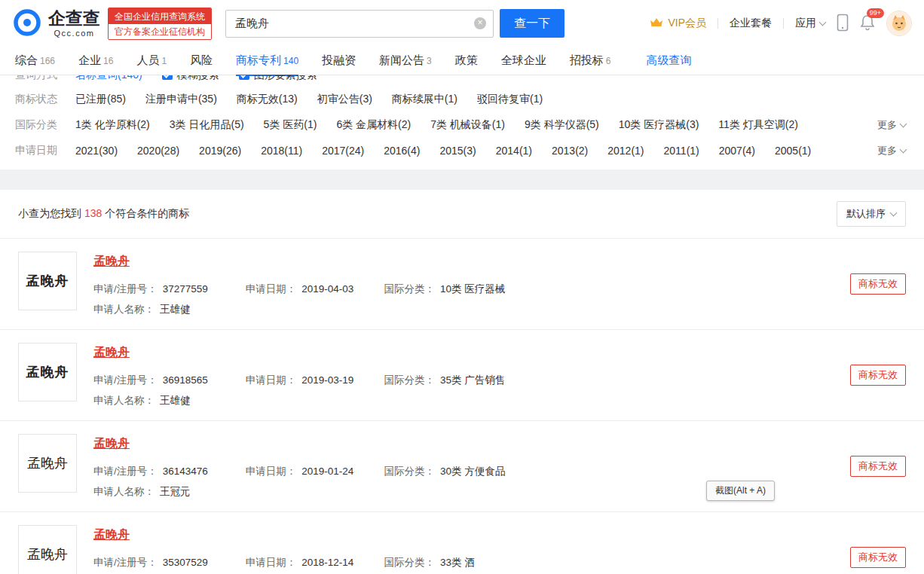 Image resolution: width=924 pixels, height=574 pixels. Describe the element at coordinates (181, 99) in the screenshot. I see `filter-option: 注册申请中(35)` at that location.